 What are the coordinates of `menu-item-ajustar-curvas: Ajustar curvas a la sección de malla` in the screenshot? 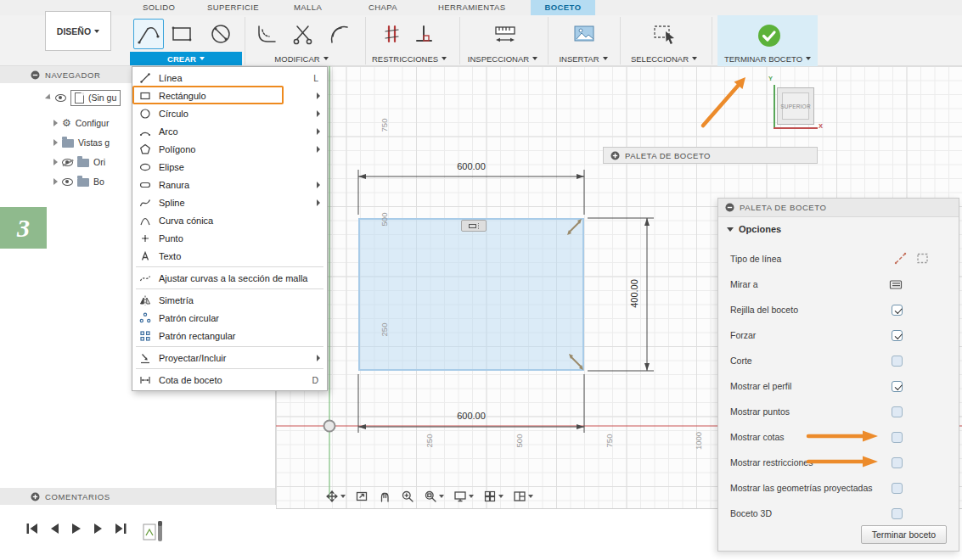 It's located at (229, 278).